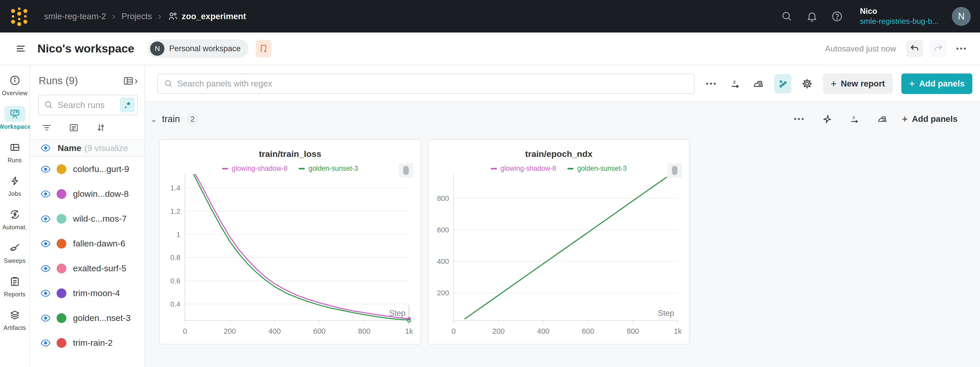 The height and width of the screenshot is (367, 980). What do you see at coordinates (88, 268) in the screenshot?
I see `run-row: exalted-surf-5` at bounding box center [88, 268].